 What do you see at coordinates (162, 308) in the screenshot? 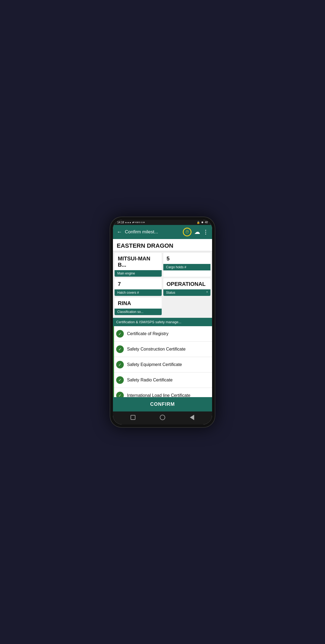
I see `classification-row: RINA Classification so...` at bounding box center [162, 308].